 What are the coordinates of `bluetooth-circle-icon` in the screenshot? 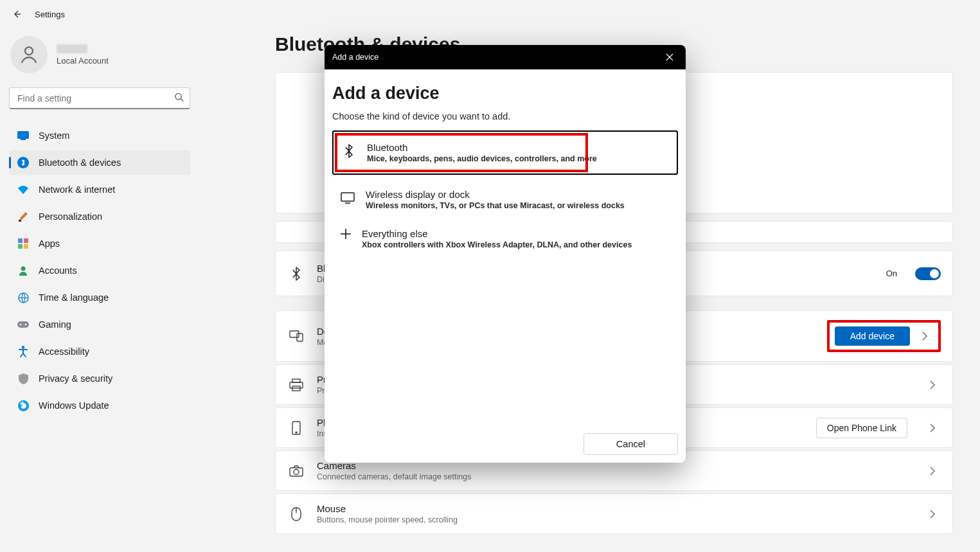 It's located at (23, 163).